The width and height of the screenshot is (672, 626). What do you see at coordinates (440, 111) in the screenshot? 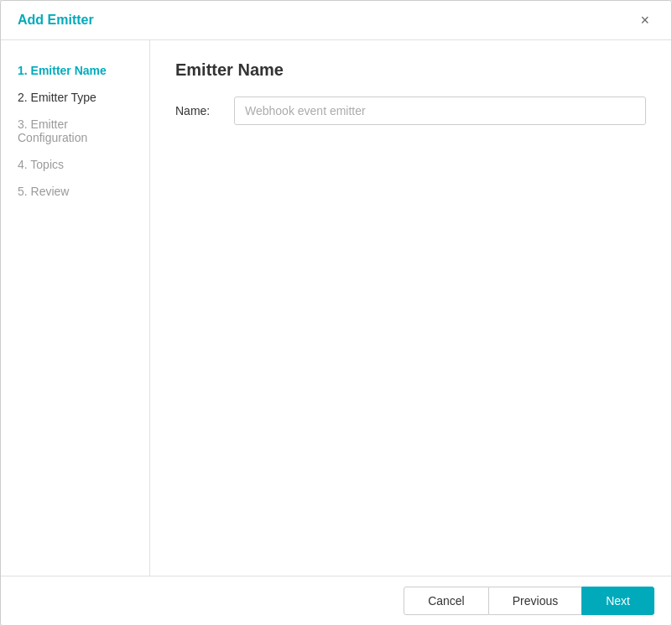
I see `name-input` at bounding box center [440, 111].